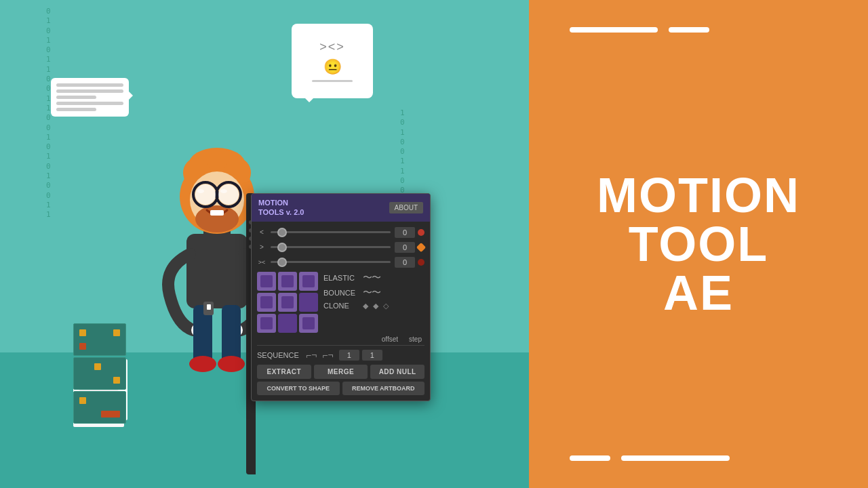 The width and height of the screenshot is (868, 488). I want to click on offset-label: offset, so click(390, 339).